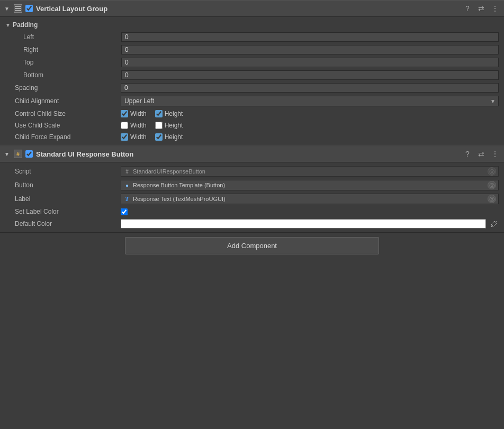 Image resolution: width=504 pixels, height=429 pixels. I want to click on sui-help-icon: ?, so click(467, 154).